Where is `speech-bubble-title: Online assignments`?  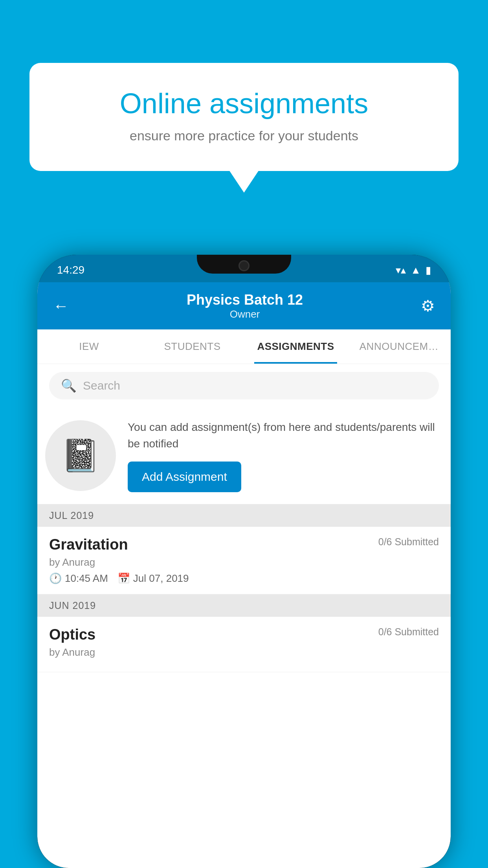 speech-bubble-title: Online assignments is located at coordinates (244, 103).